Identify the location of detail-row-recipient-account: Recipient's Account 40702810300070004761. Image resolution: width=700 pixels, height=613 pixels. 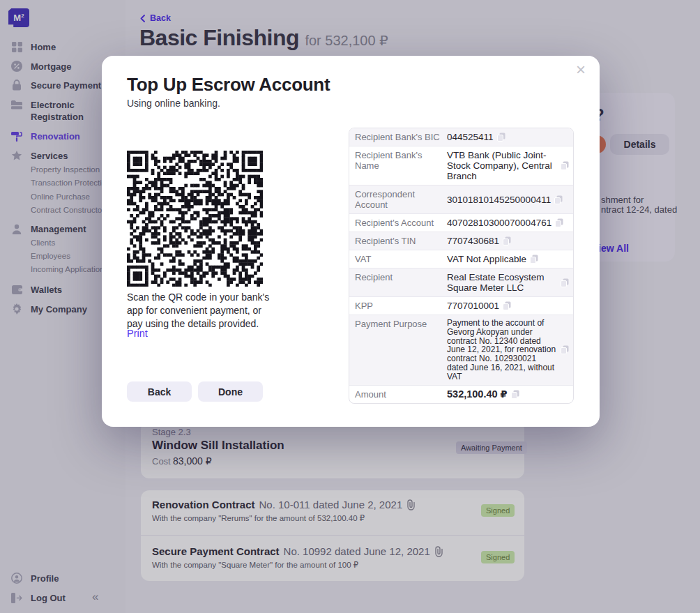
(462, 222).